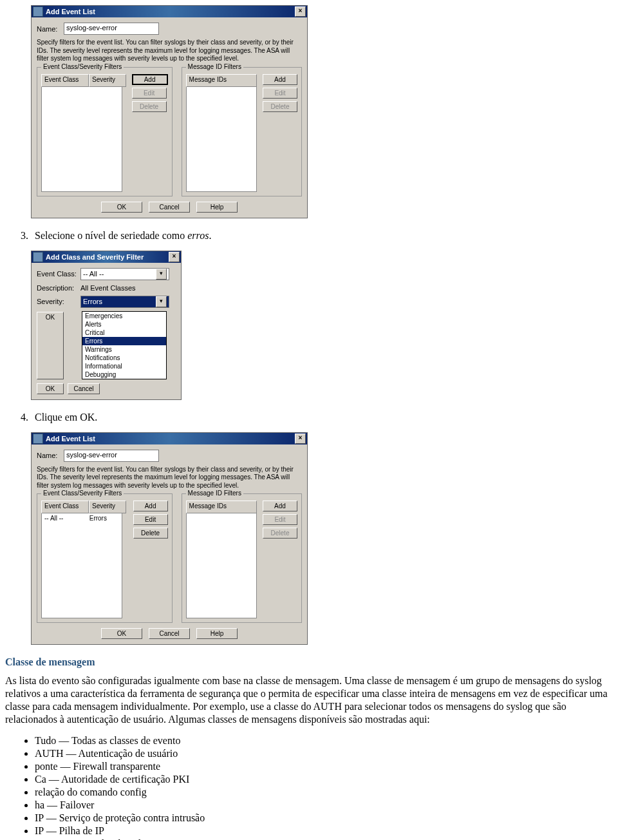 This screenshot has height=840, width=618. What do you see at coordinates (125, 301) in the screenshot?
I see `severity-select: Errors▾` at bounding box center [125, 301].